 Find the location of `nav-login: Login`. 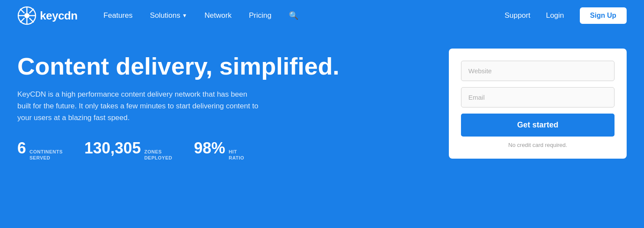

nav-login: Login is located at coordinates (555, 16).